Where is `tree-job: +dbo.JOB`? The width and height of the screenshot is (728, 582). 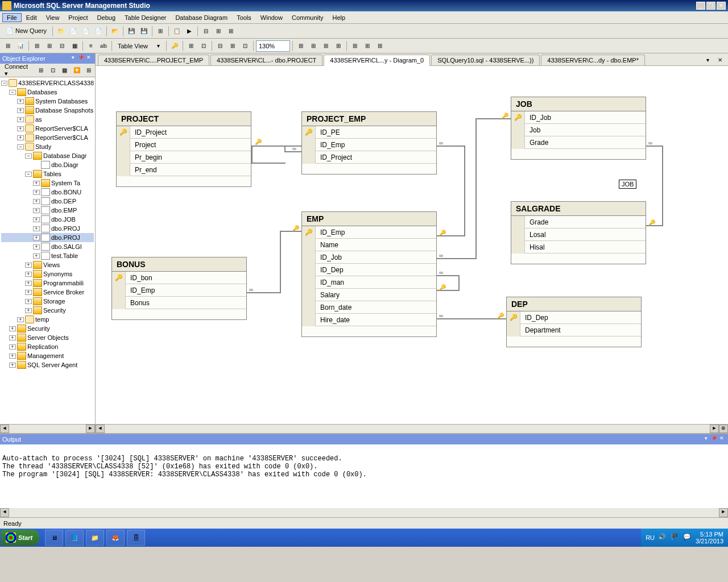 tree-job: +dbo.JOB is located at coordinates (48, 219).